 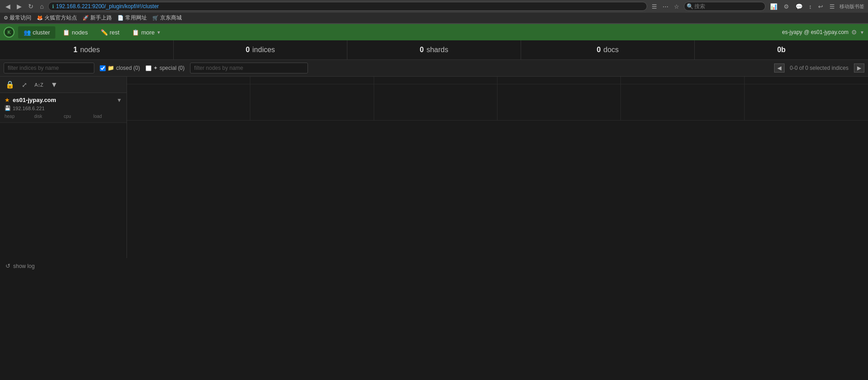 What do you see at coordinates (63, 100) in the screenshot?
I see `node-header: ★ es01-jypay.com ▼` at bounding box center [63, 100].